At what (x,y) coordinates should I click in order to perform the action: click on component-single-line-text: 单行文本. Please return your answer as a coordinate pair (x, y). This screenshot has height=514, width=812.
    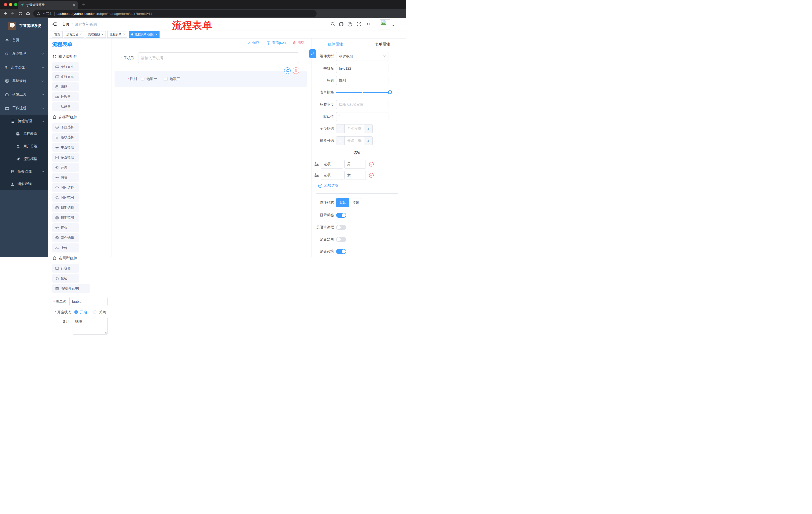
    Looking at the image, I should click on (65, 67).